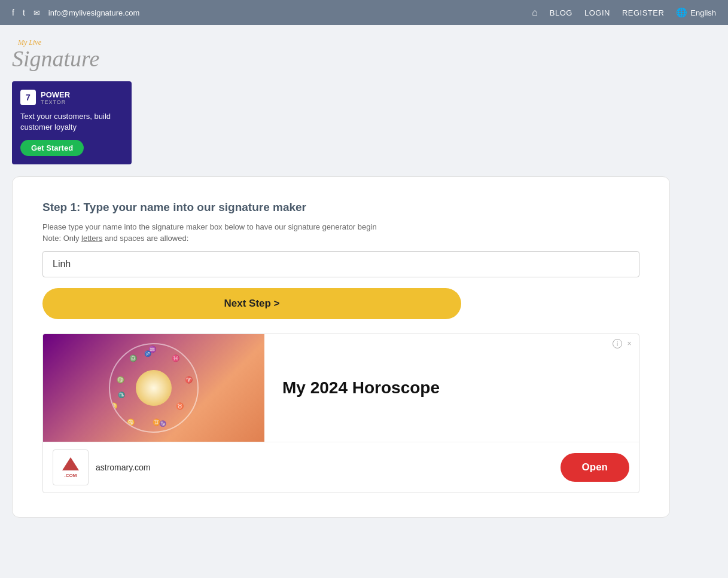 The height and width of the screenshot is (578, 728). I want to click on logo-signature: Signature, so click(56, 59).